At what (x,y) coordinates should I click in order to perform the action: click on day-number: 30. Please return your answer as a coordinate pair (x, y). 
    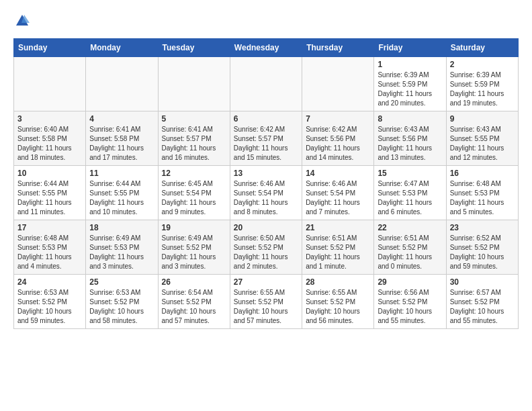
    Looking at the image, I should click on (482, 282).